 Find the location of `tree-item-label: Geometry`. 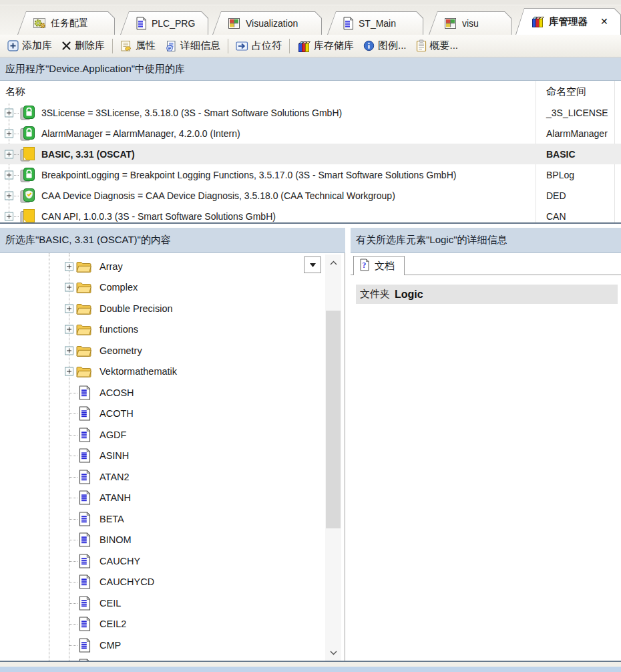

tree-item-label: Geometry is located at coordinates (121, 351).